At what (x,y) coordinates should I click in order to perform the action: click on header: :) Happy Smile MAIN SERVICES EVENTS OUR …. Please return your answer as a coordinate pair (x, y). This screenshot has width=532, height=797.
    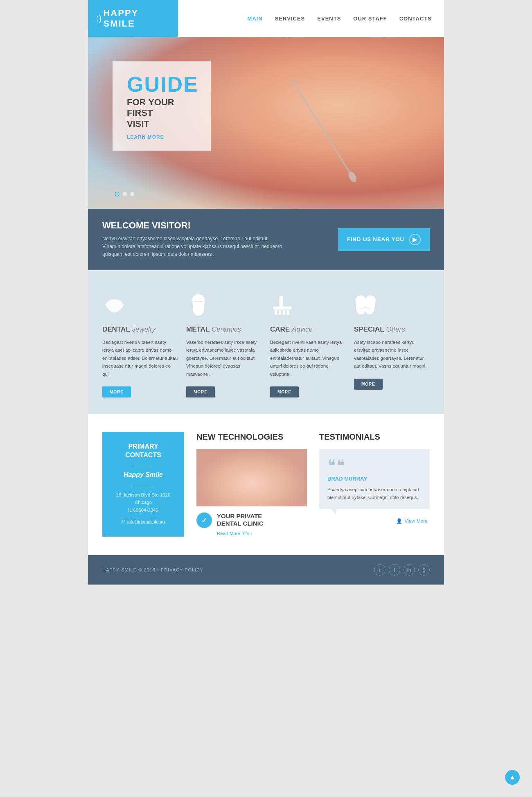
    Looking at the image, I should click on (266, 18).